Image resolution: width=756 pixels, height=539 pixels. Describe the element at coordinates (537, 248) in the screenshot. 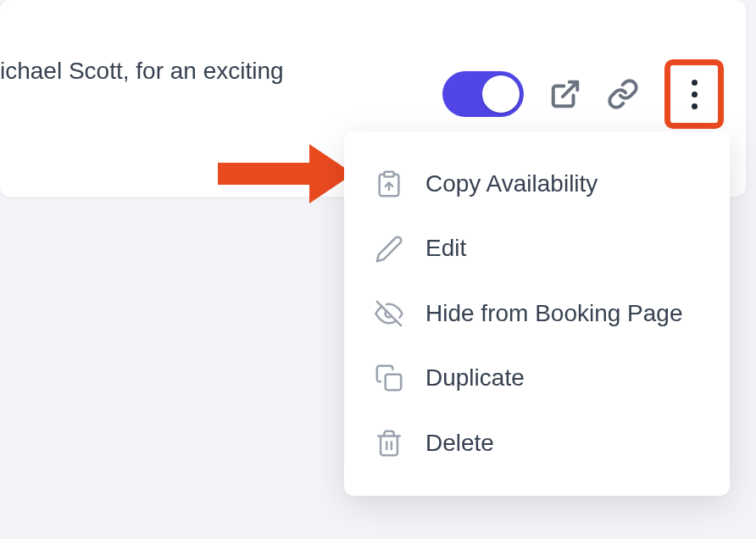

I see `menu-item-edit: Edit` at that location.